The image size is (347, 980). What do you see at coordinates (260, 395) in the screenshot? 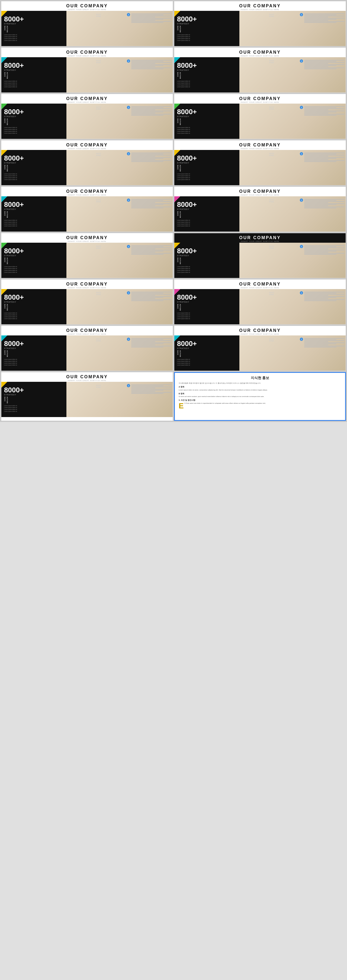
I see `doc-section-2: B 항목Ut enim ad minim veniam, quis nostru…` at bounding box center [260, 395].